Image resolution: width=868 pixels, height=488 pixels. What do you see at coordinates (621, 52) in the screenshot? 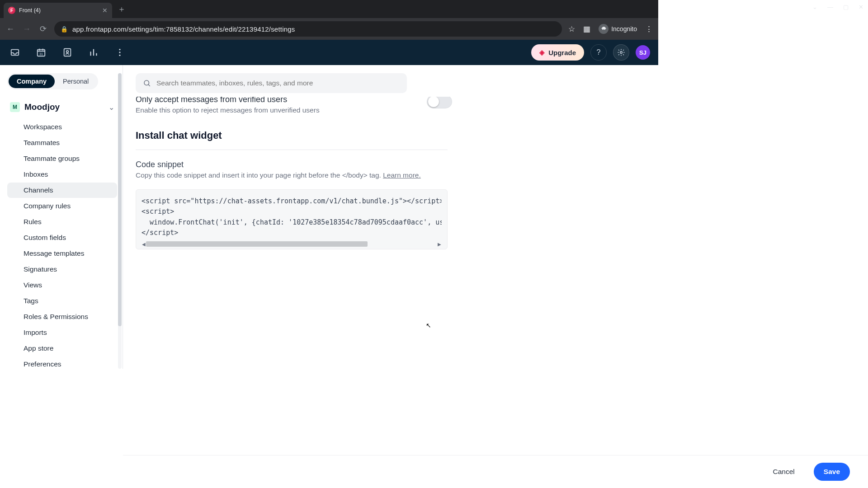
I see `settings-button` at bounding box center [621, 52].